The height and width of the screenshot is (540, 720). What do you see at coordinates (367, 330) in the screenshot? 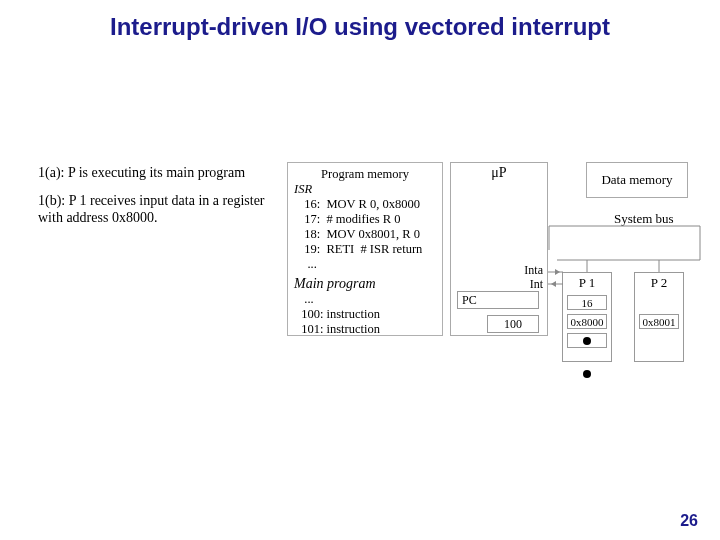
I see `mp-line-101: 101: instruction` at bounding box center [367, 330].